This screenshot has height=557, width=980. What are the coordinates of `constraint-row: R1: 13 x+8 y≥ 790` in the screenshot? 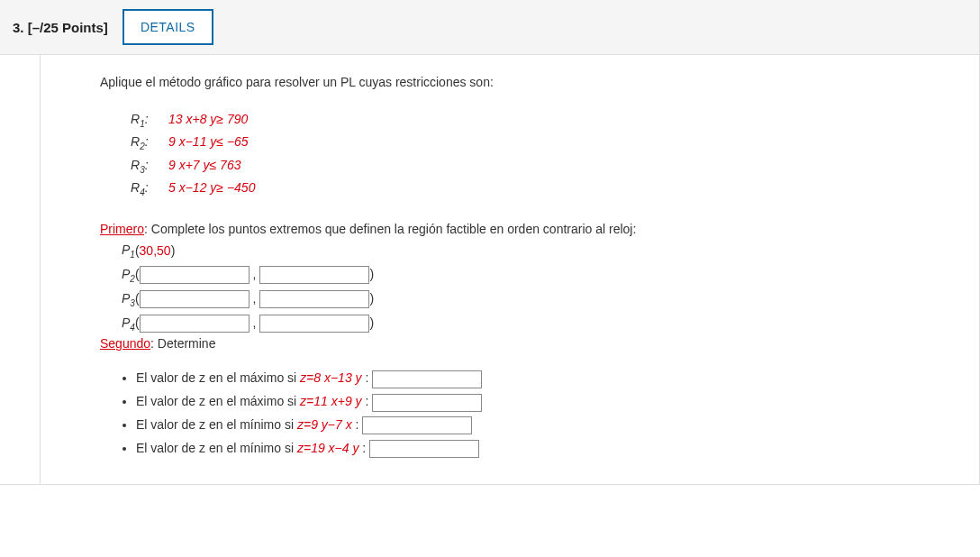 It's located at (555, 121).